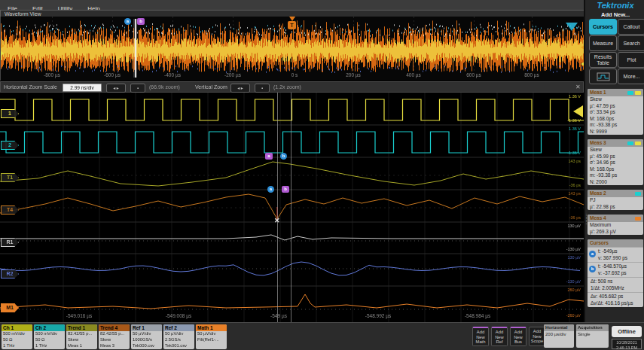  Describe the element at coordinates (17, 337) in the screenshot. I see `badge-ch-1: Ch 1500 mV/div50 Ω1 THz` at that location.